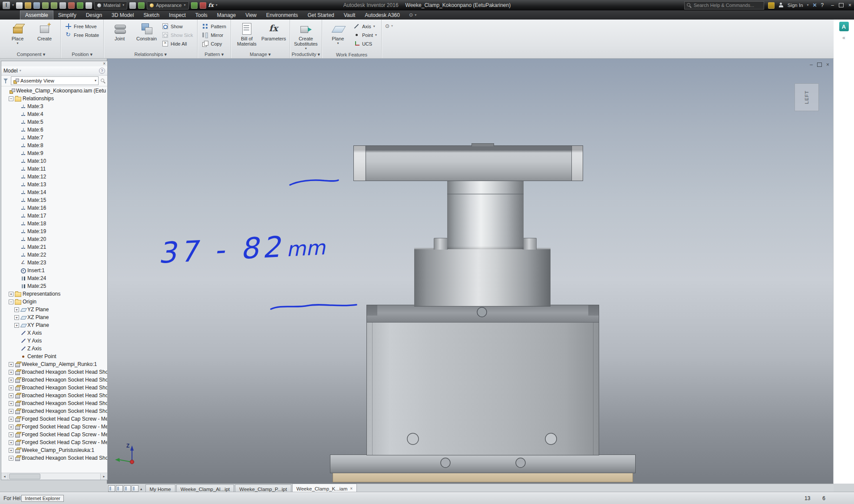 The image size is (854, 504). Describe the element at coordinates (195, 5) in the screenshot. I see `refresh-icon` at that location.